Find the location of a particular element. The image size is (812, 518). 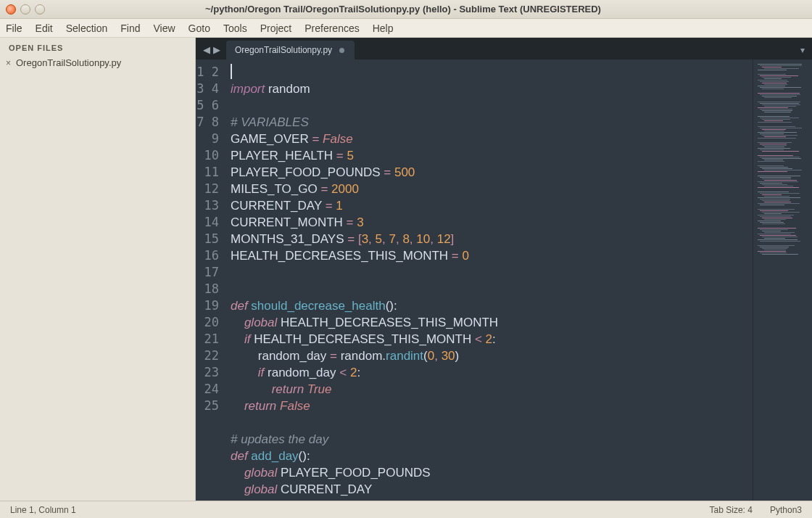

close-window-icon is located at coordinates (11, 9).